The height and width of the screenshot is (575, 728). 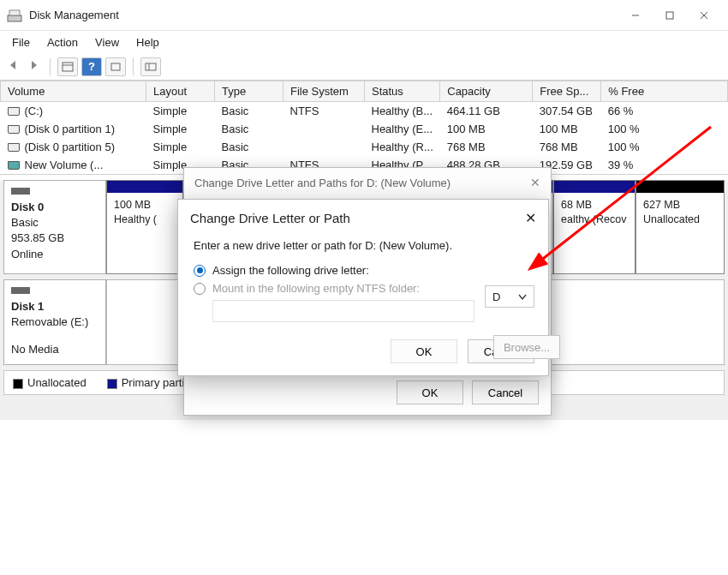 I want to click on help-icon: ?, so click(x=92, y=67).